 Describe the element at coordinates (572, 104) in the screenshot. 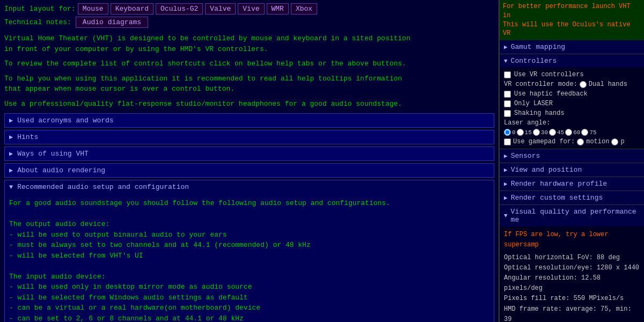

I see `only-laser-row: Only LASER` at that location.